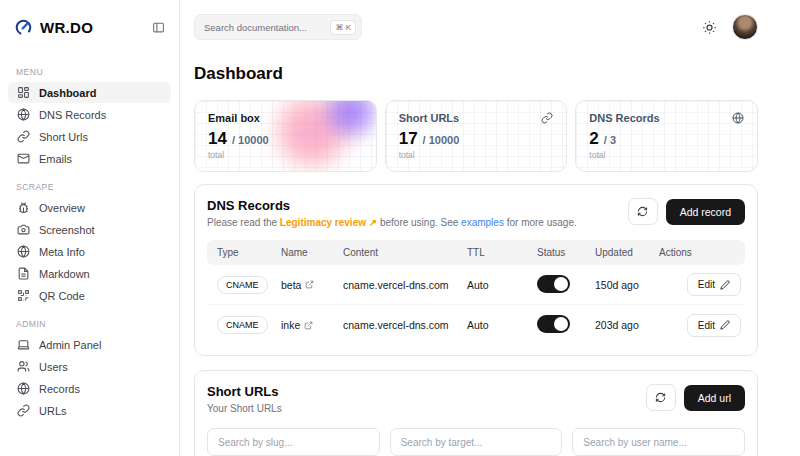 Image resolution: width=800 pixels, height=456 pixels. What do you see at coordinates (90, 388) in the screenshot?
I see `sidebar-item-records: Records` at bounding box center [90, 388].